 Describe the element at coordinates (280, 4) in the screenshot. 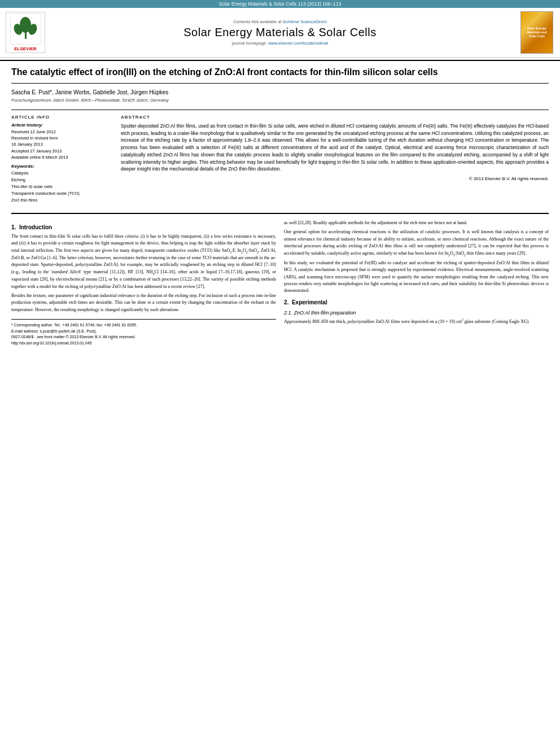

I see `top-bar: Solar Energy Materials & Solar Cells 113…` at that location.